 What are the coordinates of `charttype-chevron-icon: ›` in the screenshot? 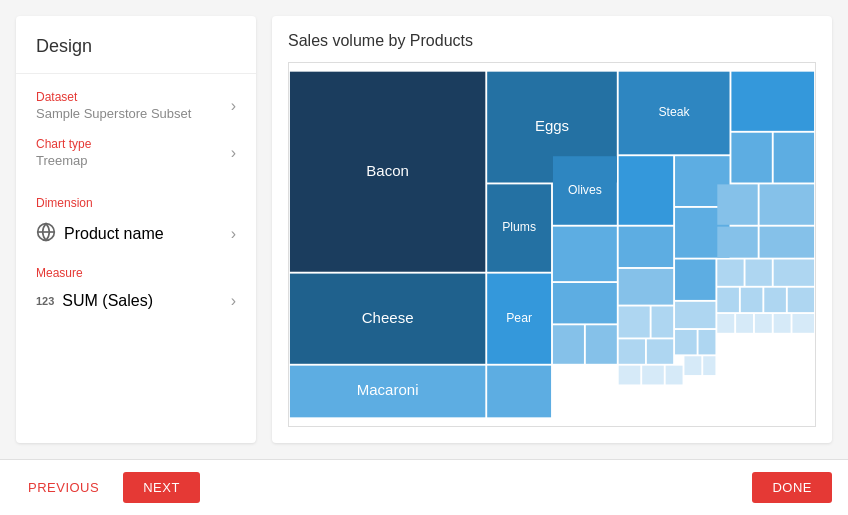 It's located at (234, 153).